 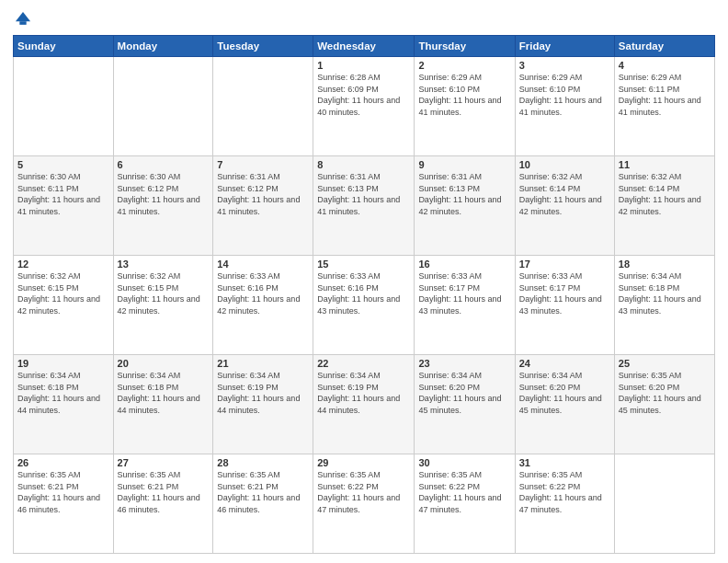 I want to click on day-number: 26, so click(x=63, y=463).